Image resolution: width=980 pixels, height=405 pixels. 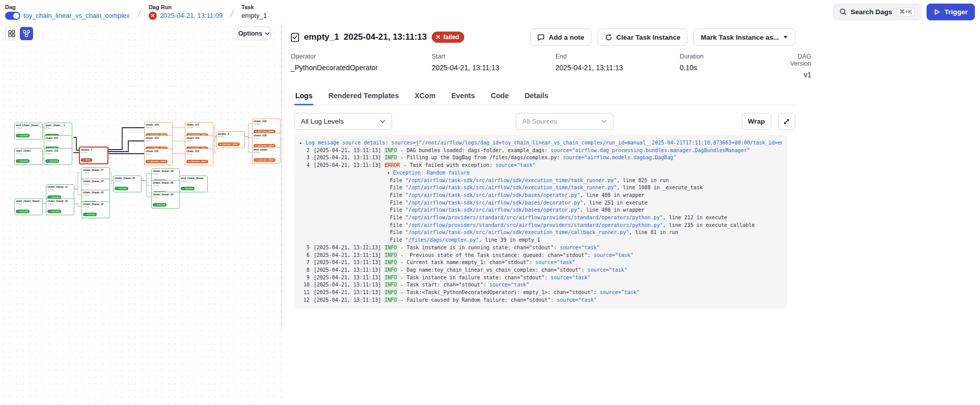 What do you see at coordinates (757, 121) in the screenshot?
I see `wrap-button: Wrap` at bounding box center [757, 121].